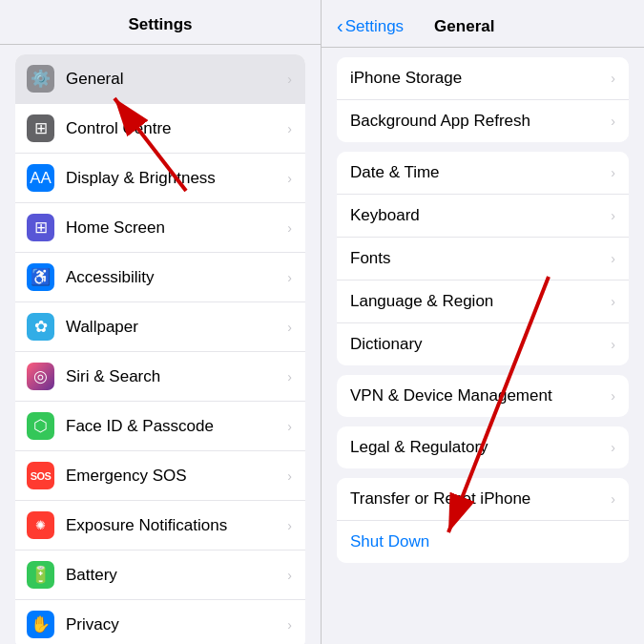 This screenshot has width=644, height=644. I want to click on dictionary-chevron-icon: ›, so click(613, 344).